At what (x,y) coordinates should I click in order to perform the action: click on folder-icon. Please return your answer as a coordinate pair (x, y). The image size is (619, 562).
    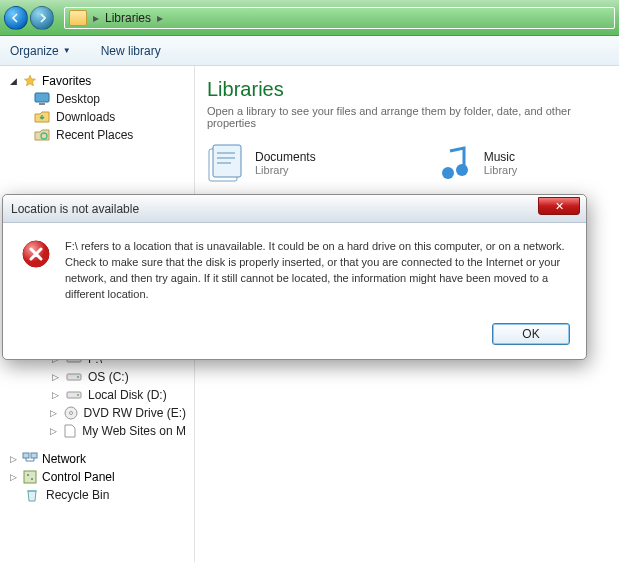
    Looking at the image, I should click on (78, 18).